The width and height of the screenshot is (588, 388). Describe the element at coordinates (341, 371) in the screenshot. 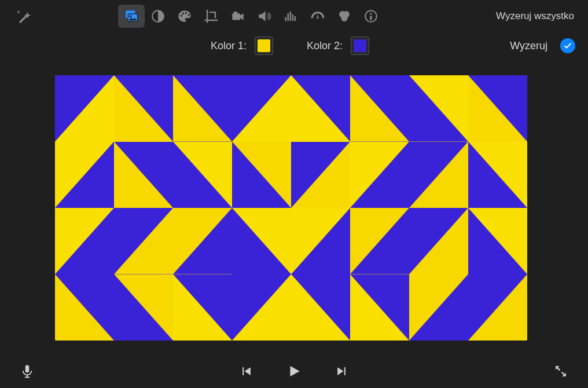

I see `skip-forward-icon` at that location.